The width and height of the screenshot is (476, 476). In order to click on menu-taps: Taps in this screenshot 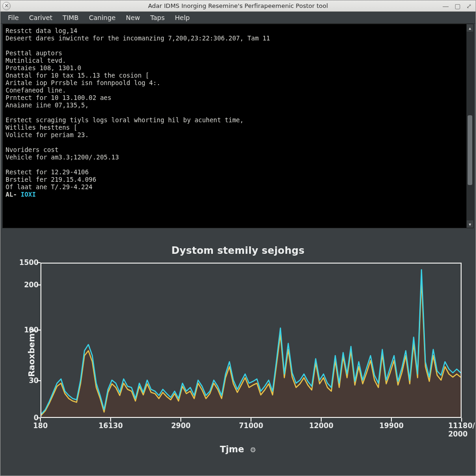, I will do `click(157, 18)`.